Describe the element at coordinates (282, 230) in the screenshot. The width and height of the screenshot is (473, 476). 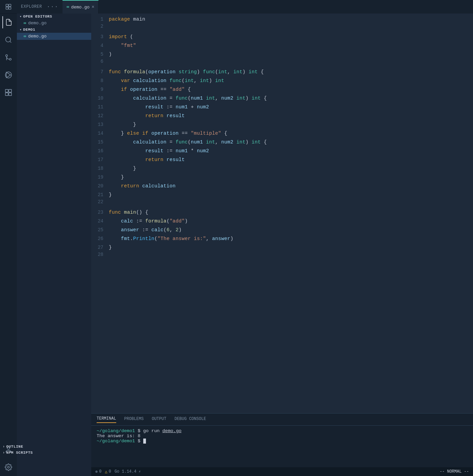
I see `code-line-25: 25 answer := calc(2, 1)` at that location.